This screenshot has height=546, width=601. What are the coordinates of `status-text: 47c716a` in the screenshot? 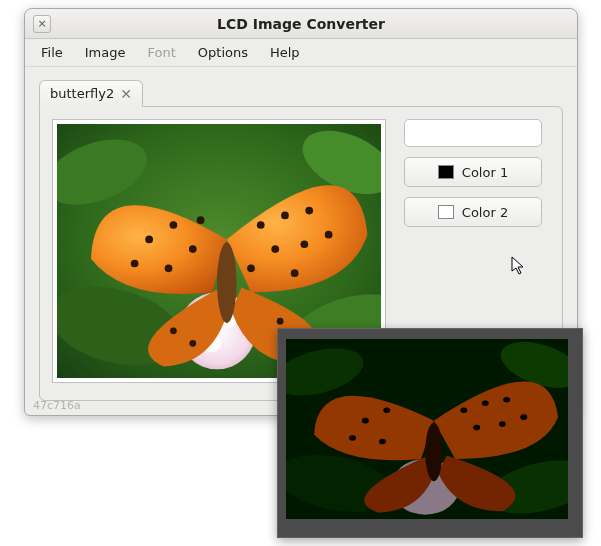 It's located at (57, 406).